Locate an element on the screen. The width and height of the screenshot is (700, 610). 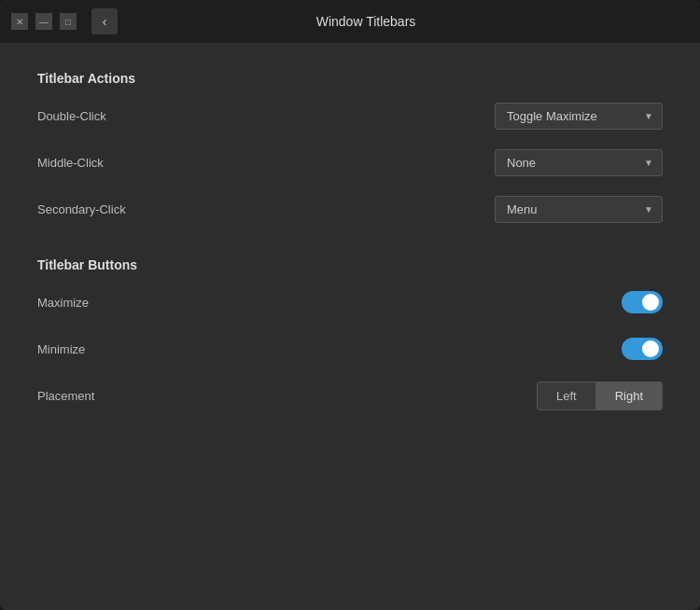
placement-left-button: Left is located at coordinates (566, 395).